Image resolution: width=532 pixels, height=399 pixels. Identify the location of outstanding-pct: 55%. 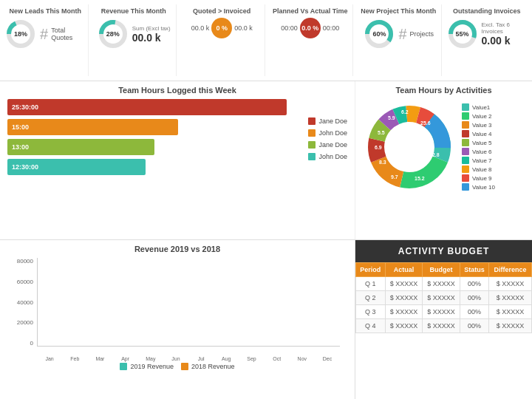
(462, 34).